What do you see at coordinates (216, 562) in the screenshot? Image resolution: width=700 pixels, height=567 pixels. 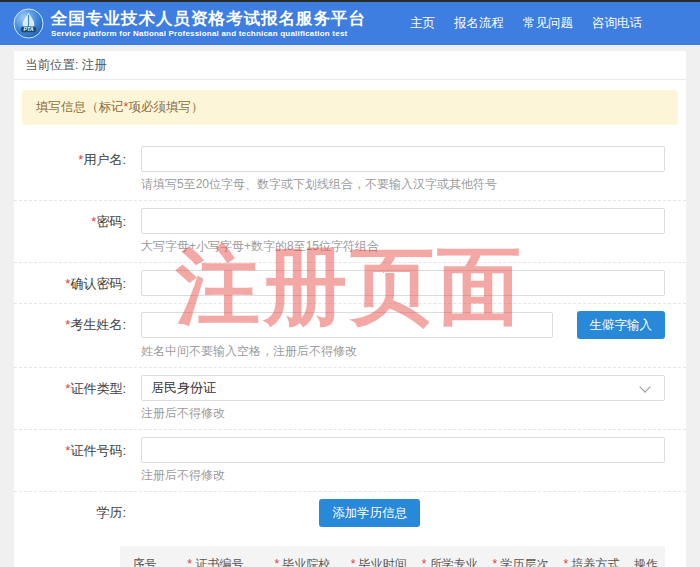 I see `col-certificate-number: * 证书编号` at bounding box center [216, 562].